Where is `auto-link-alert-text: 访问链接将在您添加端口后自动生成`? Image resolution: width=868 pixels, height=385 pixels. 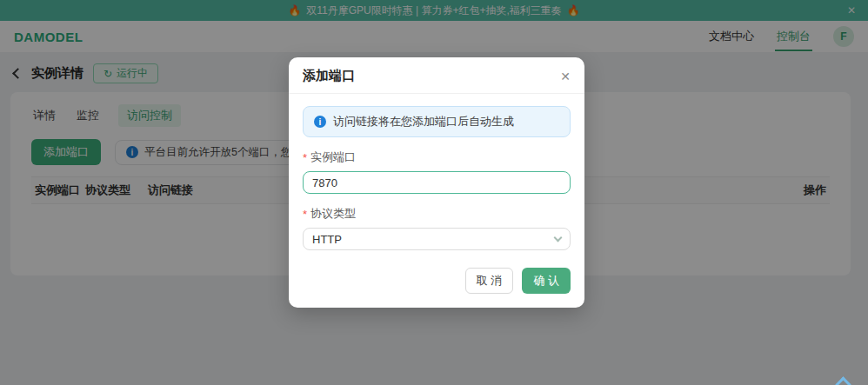
auto-link-alert-text: 访问链接将在您添加端口后自动生成 is located at coordinates (424, 122).